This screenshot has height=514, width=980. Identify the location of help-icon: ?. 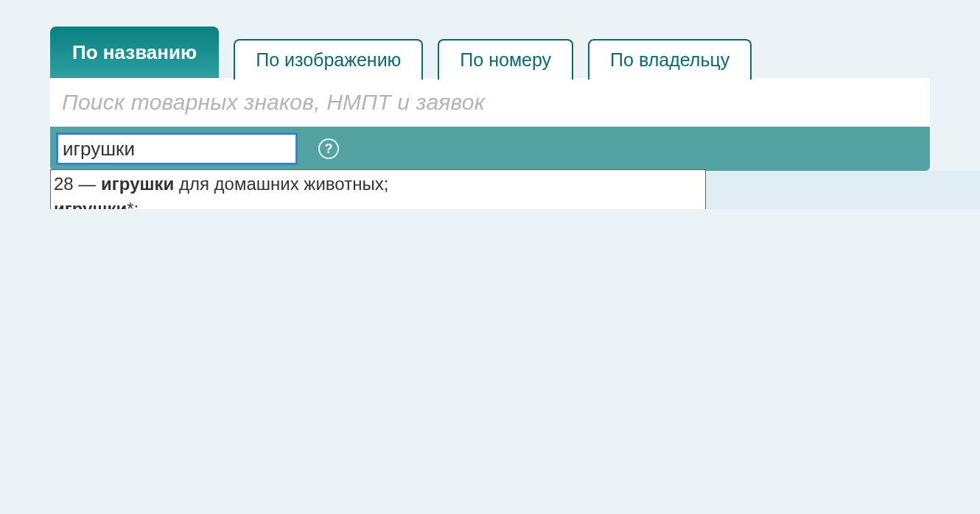
(329, 149).